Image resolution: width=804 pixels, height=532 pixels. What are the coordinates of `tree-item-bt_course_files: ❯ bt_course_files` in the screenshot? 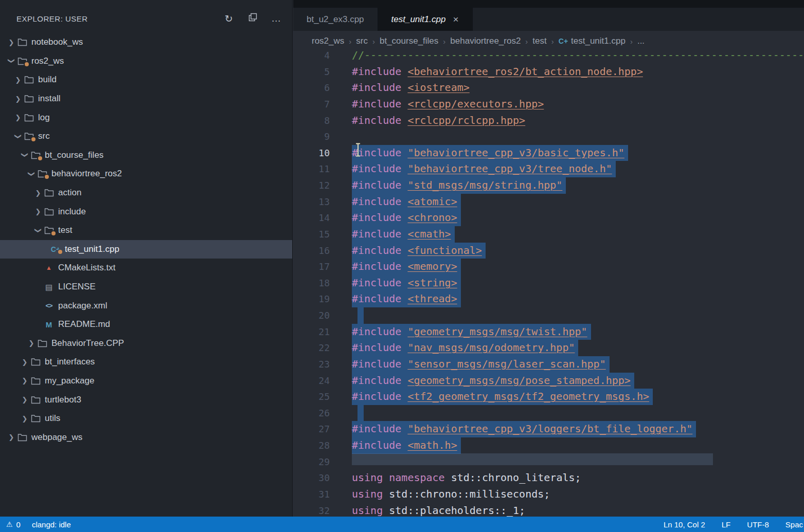 It's located at (146, 155).